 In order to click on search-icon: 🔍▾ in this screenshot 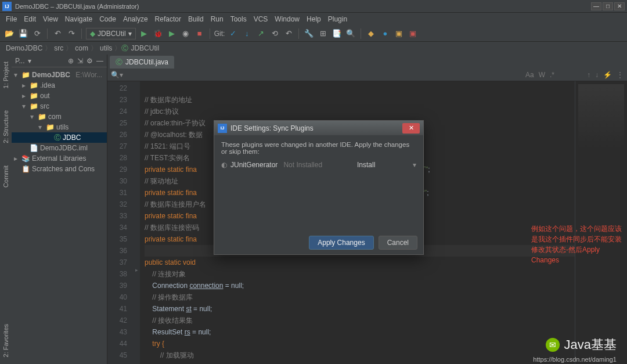, I will do `click(117, 75)`.